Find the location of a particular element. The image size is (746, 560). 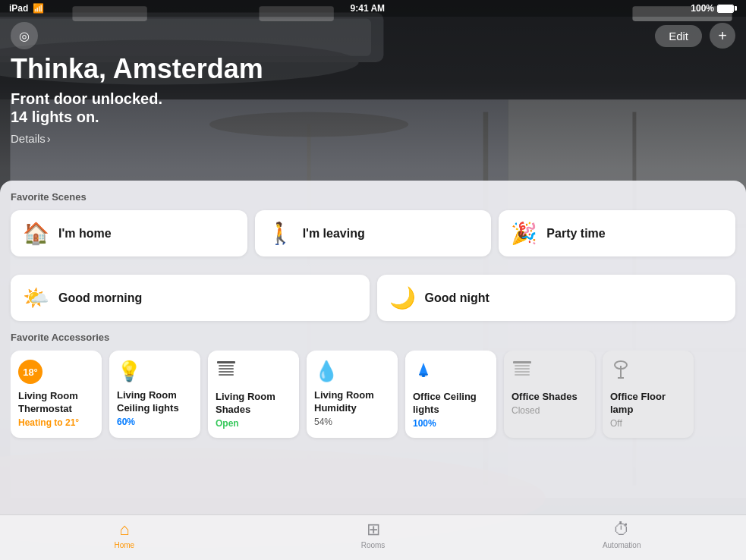

im-home-label: I'm home is located at coordinates (85, 234).